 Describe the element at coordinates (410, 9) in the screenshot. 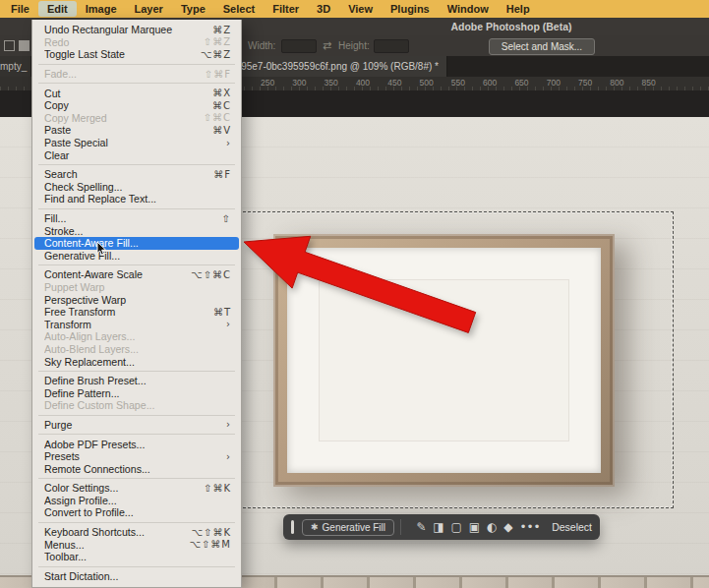

I see `menubar-item-plugins: Plugins` at that location.